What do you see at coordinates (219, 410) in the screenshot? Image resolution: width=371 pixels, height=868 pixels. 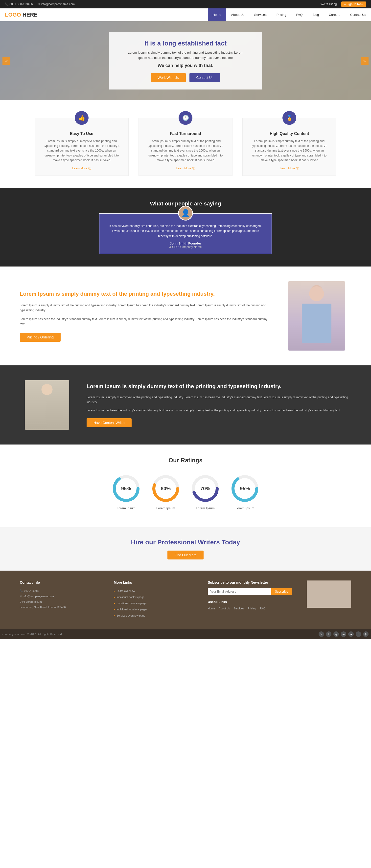 I see `dark-info-para2: Lorem Ipsum has been the industry's stan…` at bounding box center [219, 410].